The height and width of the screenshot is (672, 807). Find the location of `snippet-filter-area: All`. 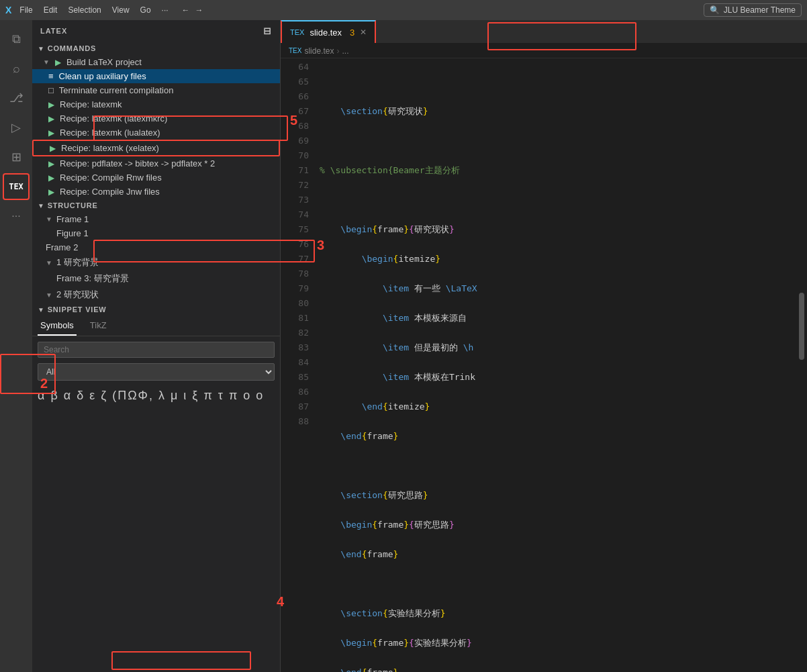

snippet-filter-area: All is located at coordinates (156, 375).